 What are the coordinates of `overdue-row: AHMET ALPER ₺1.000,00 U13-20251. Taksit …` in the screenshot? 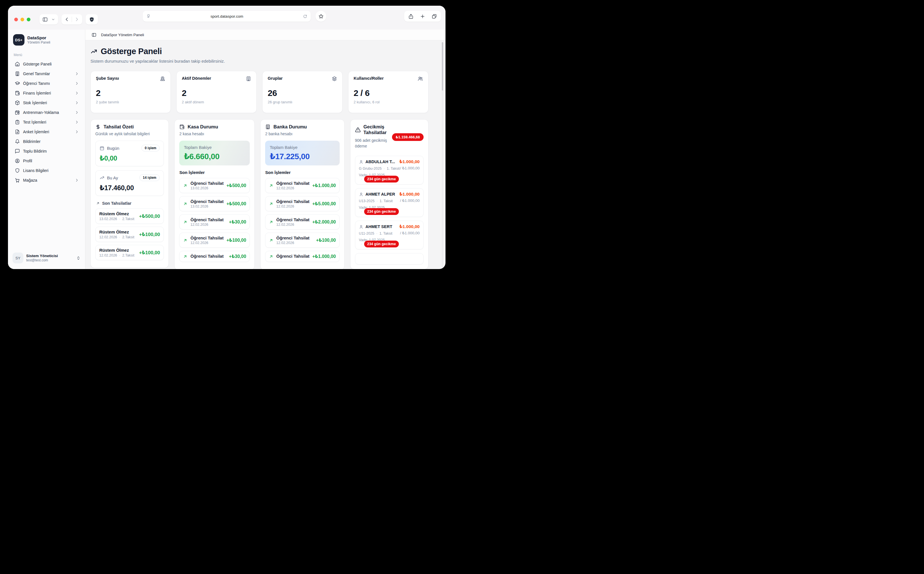 It's located at (389, 203).